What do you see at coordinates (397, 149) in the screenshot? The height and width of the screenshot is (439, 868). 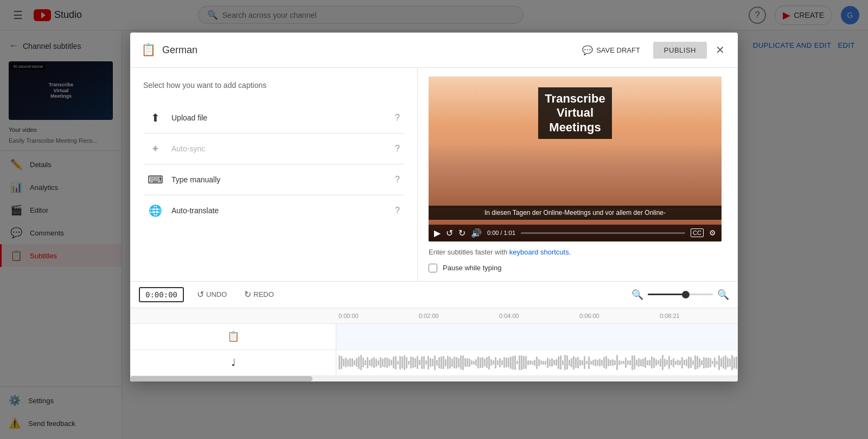 I see `autosync-help-icon: ?` at bounding box center [397, 149].